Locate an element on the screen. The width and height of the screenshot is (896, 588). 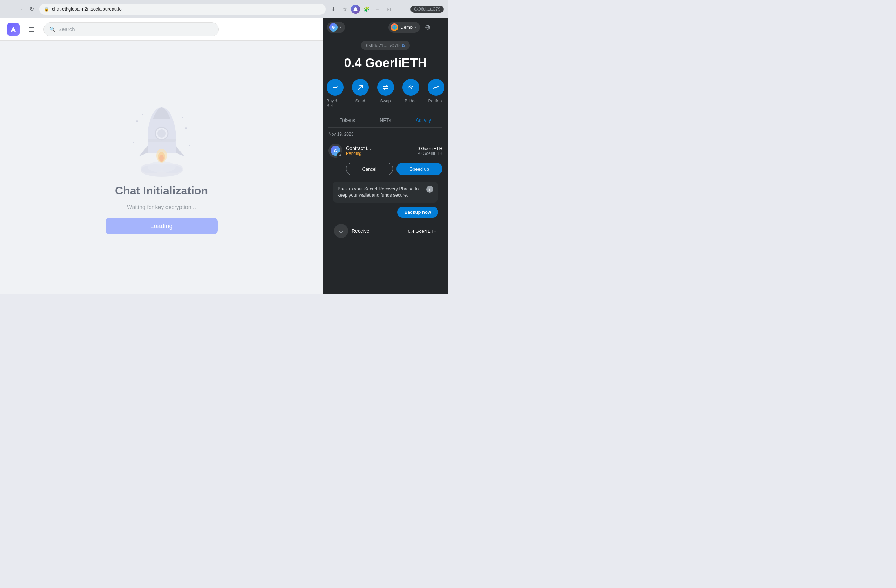
menu-button: ⋮ is located at coordinates (400, 9).